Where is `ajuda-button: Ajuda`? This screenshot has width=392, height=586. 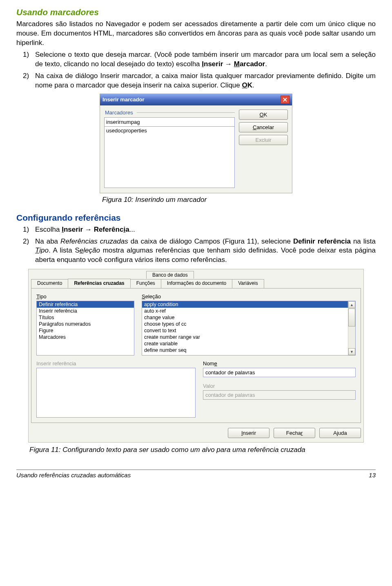
ajuda-button: Ajuda is located at coordinates (340, 433).